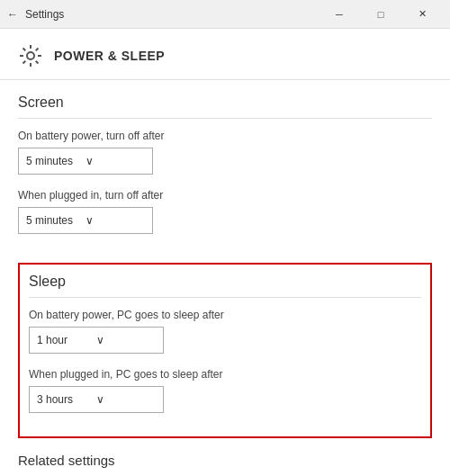 The width and height of the screenshot is (450, 476). What do you see at coordinates (381, 14) in the screenshot?
I see `window-controls: ─ □ ✕` at bounding box center [381, 14].